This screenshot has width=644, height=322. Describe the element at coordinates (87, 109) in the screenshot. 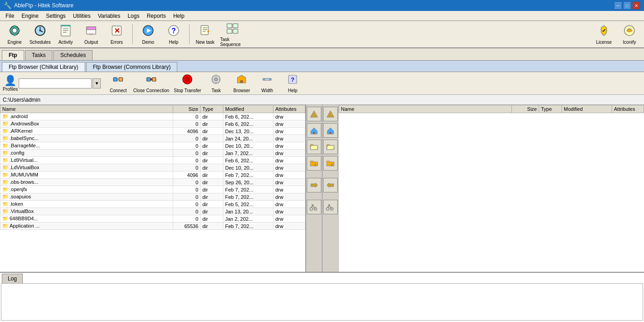

I see `col-name: Name` at that location.